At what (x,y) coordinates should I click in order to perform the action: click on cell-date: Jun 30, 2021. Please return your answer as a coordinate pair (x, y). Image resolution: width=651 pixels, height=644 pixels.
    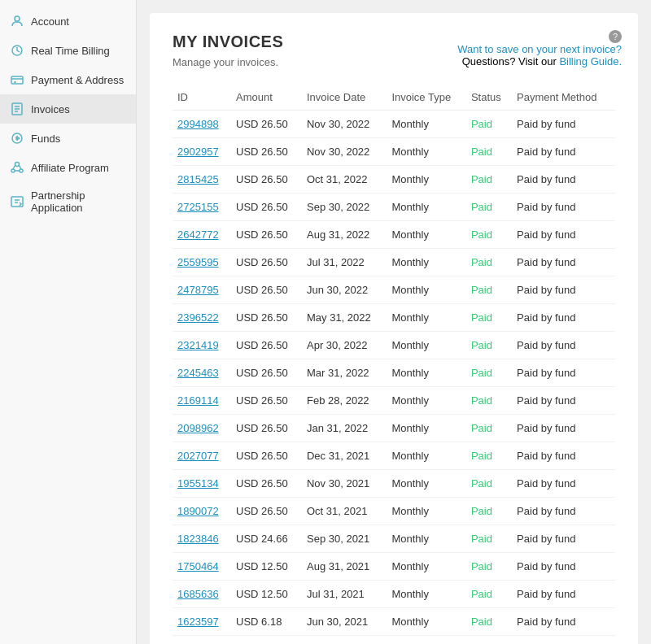
    Looking at the image, I should click on (344, 622).